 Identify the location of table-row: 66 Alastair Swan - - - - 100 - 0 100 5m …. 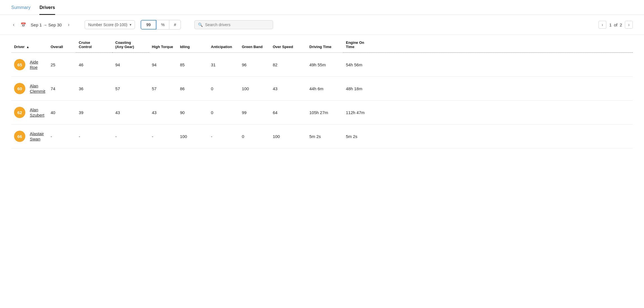
(322, 137).